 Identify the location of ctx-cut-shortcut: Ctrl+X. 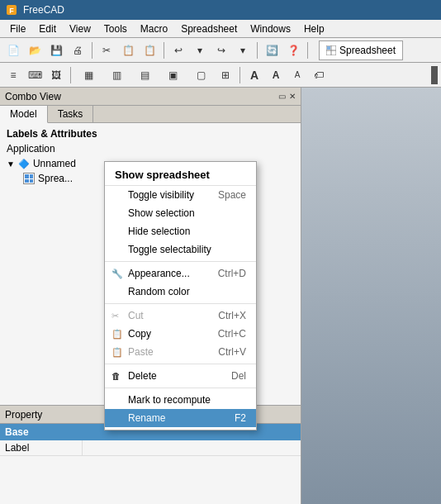
(232, 316).